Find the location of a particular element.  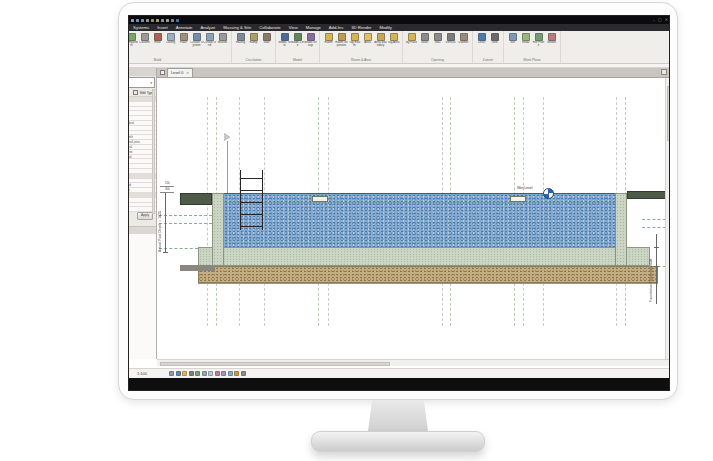

dimension-line is located at coordinates (656, 269).